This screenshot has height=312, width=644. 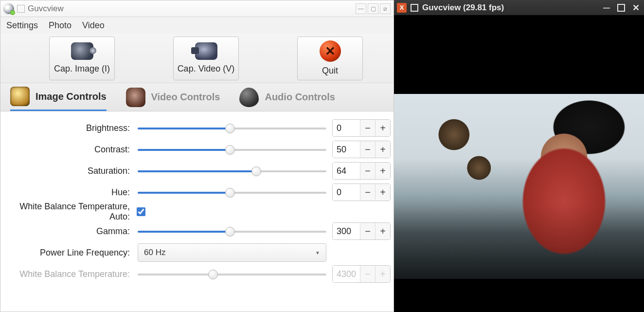 What do you see at coordinates (373, 9) in the screenshot?
I see `maximize-button: ▢` at bounding box center [373, 9].